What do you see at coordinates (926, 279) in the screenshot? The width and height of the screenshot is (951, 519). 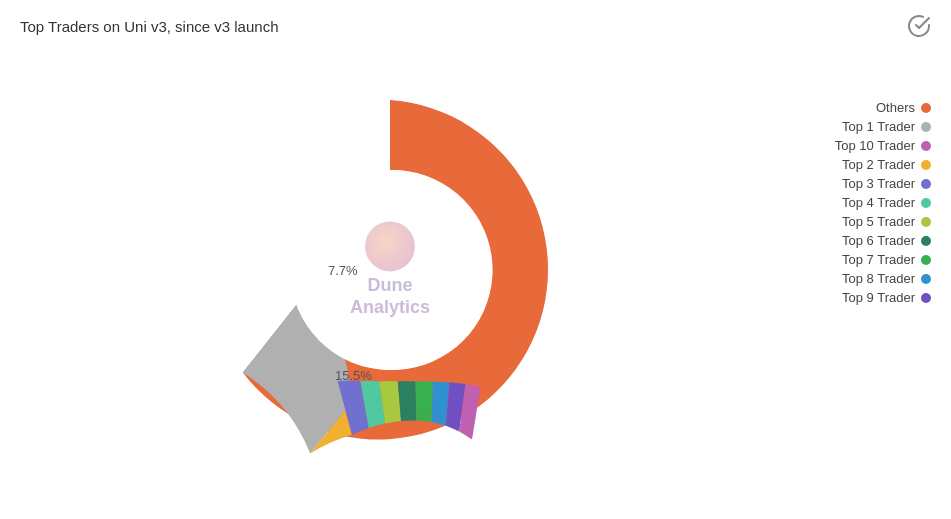 I see `legend-dot-top8` at bounding box center [926, 279].